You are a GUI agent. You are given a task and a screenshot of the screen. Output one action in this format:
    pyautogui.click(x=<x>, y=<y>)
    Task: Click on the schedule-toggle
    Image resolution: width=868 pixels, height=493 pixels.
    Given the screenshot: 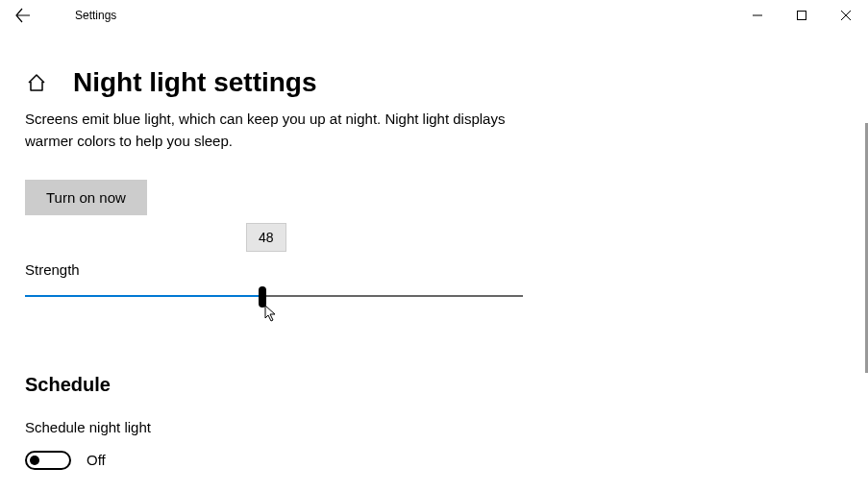 What is the action you would take?
    pyautogui.click(x=48, y=460)
    